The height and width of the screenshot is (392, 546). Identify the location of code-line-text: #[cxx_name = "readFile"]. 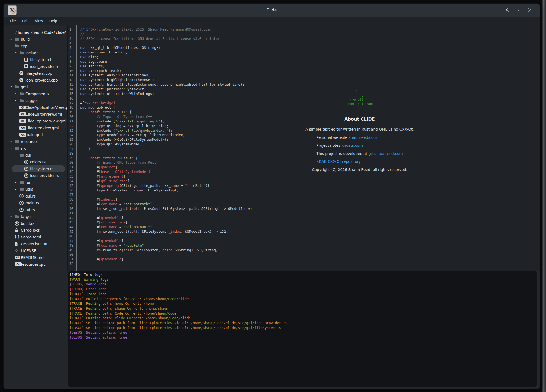
(310, 246).